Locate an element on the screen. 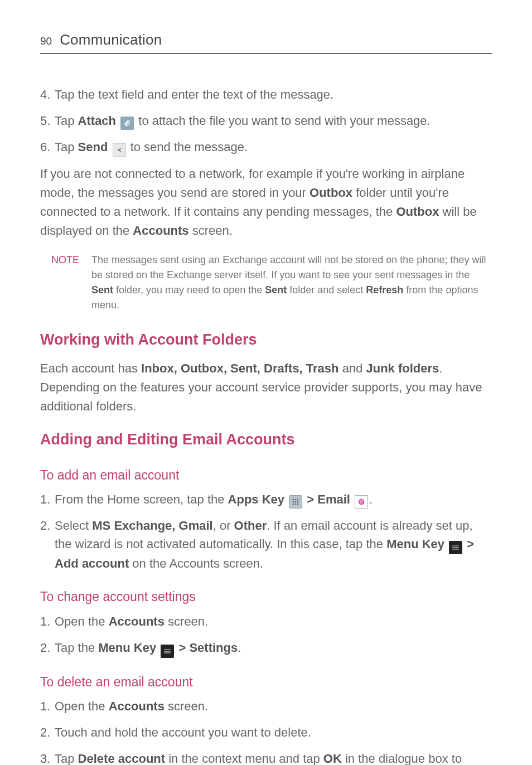 The image size is (532, 765). add-step-1: 1. From the Home screen, tap the Apps Ke… is located at coordinates (266, 500).